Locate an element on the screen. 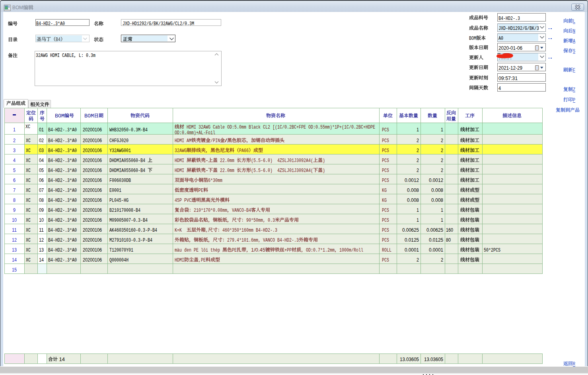 Image resolution: width=588 pixels, height=375 pixels. svg-text: /PIN is located at coordinates (215, 141).